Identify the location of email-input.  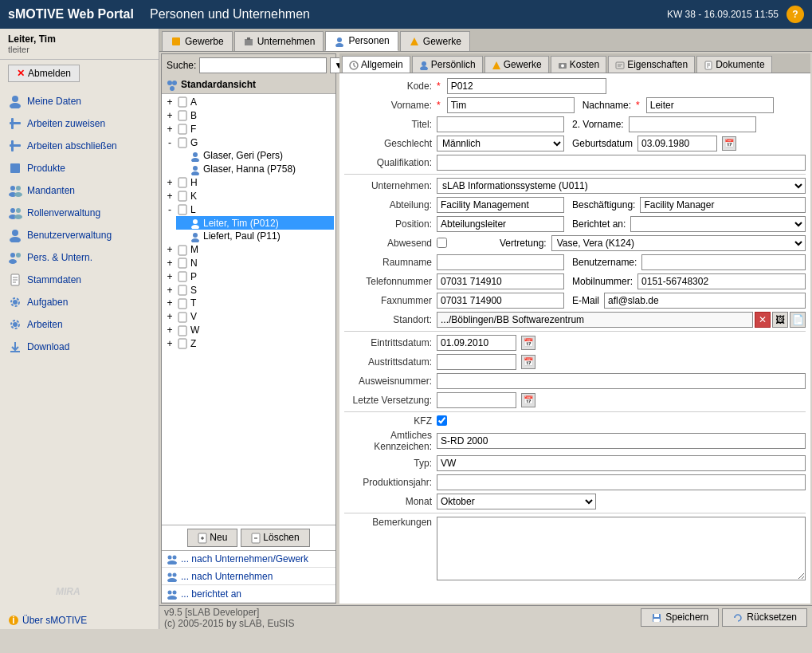
(704, 301).